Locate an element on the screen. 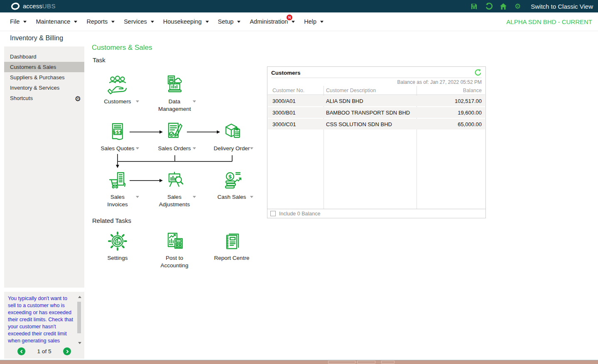 The height and width of the screenshot is (364, 598). tip-next-button is located at coordinates (67, 351).